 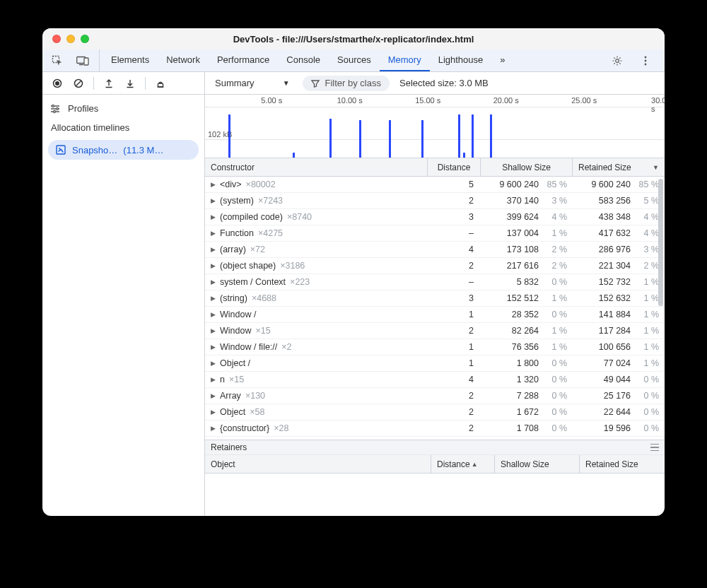 I want to click on tab-sources: Sources, so click(x=354, y=61).